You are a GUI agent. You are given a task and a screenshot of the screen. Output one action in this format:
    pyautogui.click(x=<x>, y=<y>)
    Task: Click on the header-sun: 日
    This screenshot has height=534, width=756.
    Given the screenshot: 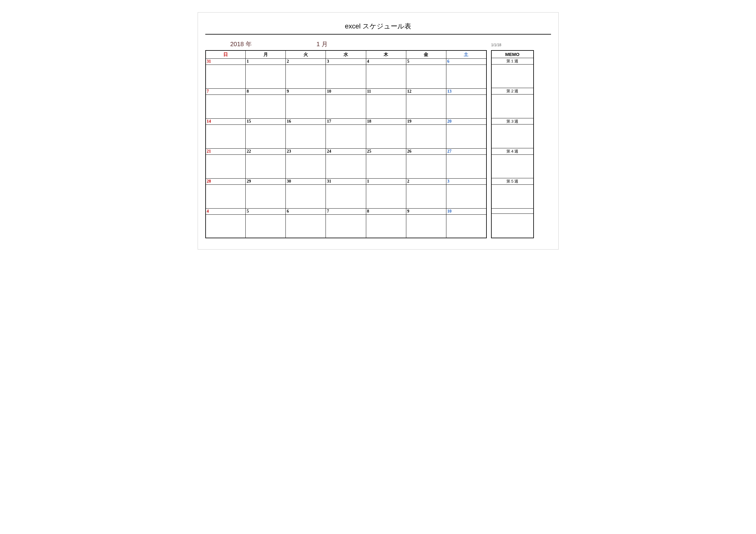 What is the action you would take?
    pyautogui.click(x=226, y=55)
    